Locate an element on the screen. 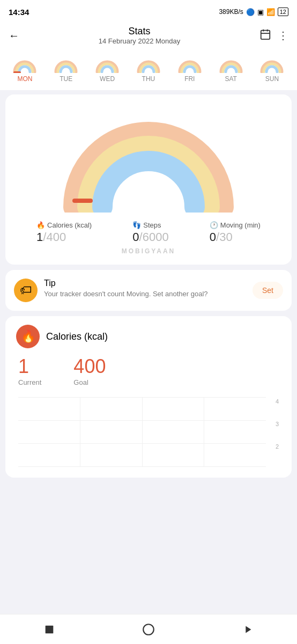 Image resolution: width=297 pixels, height=644 pixels. tip-left: 🏷 Tip Your tracker doesn't count Moving.… is located at coordinates (131, 290).